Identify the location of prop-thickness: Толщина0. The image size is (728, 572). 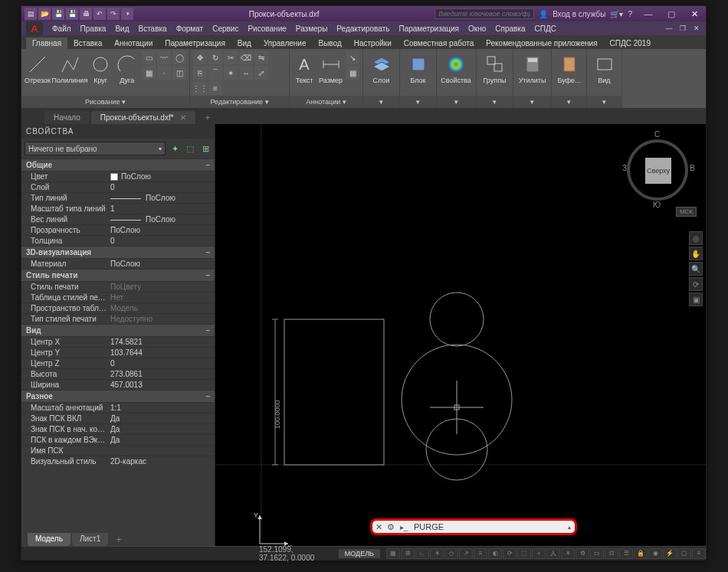
(118, 240).